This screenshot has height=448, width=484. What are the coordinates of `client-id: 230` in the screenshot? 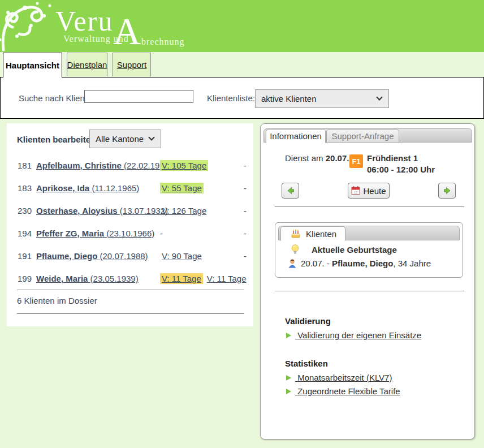 It's located at (19, 210).